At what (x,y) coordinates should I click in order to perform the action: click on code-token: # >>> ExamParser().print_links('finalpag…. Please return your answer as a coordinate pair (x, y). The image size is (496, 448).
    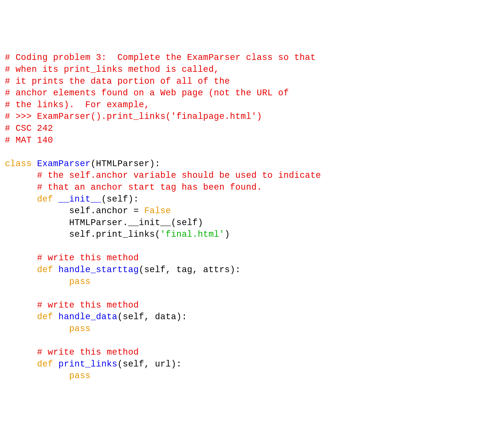
    Looking at the image, I should click on (133, 117).